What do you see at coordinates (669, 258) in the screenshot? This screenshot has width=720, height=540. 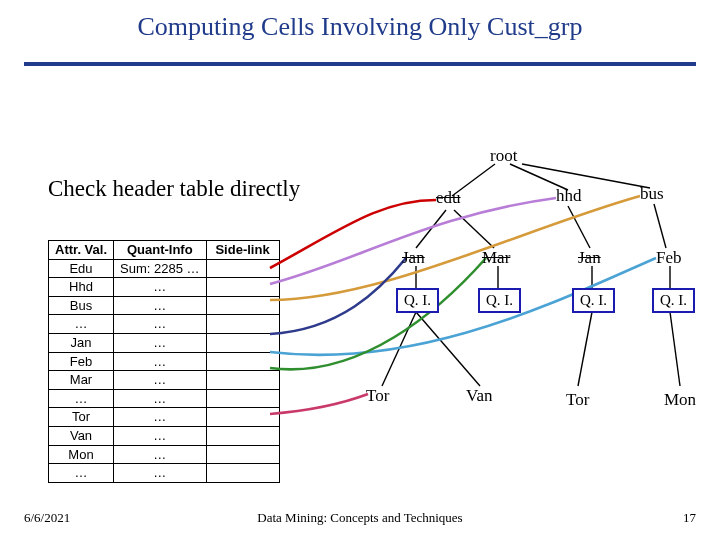 I see `node-feb: Feb` at bounding box center [669, 258].